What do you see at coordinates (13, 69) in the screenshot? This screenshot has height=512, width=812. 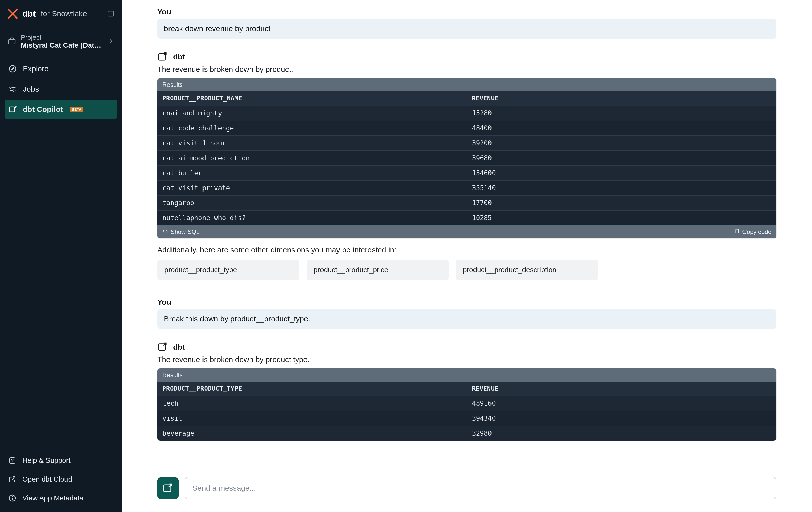 I see `compass-icon` at bounding box center [13, 69].